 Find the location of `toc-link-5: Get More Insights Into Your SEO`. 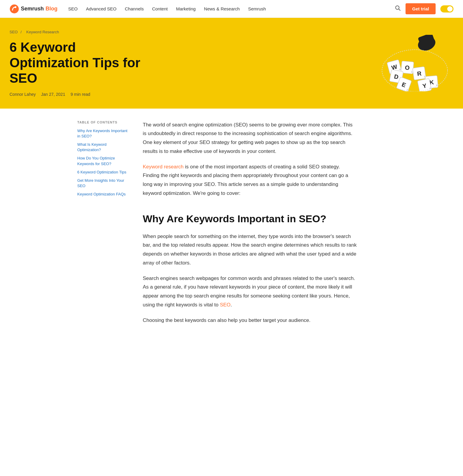

toc-link-5: Get More Insights Into Your SEO is located at coordinates (104, 183).